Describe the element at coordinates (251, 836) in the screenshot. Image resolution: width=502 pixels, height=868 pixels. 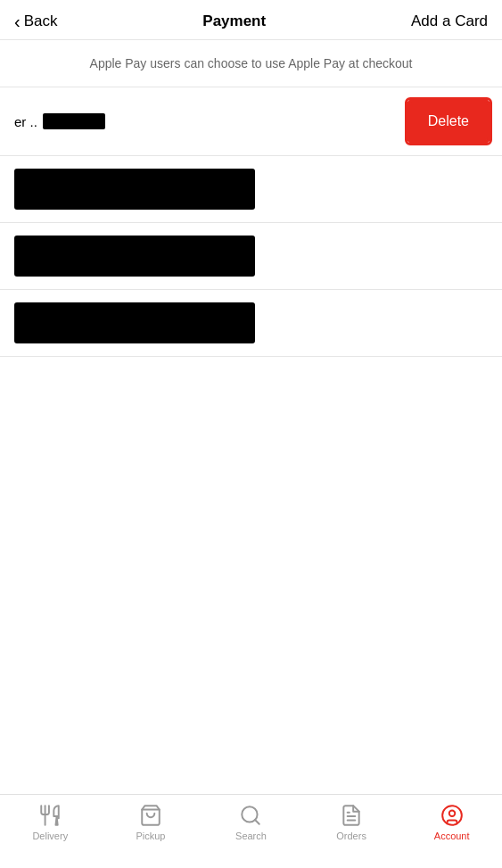
I see `tab-search-label: Search` at that location.